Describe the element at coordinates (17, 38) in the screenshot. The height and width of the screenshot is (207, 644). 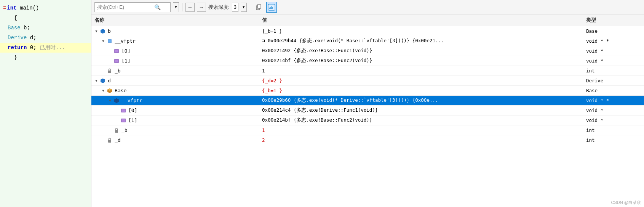
I see `type-derive: Derive` at that location.